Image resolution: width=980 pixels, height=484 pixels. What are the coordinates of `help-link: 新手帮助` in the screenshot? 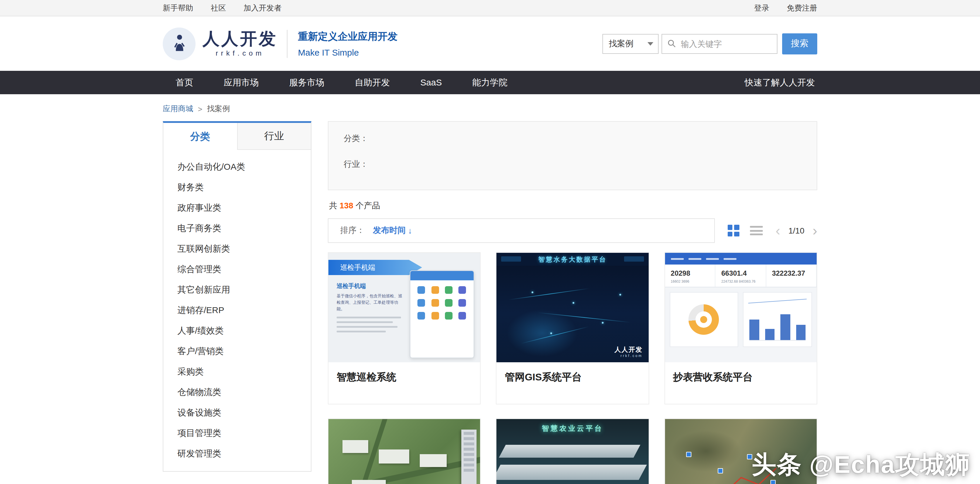 It's located at (178, 8).